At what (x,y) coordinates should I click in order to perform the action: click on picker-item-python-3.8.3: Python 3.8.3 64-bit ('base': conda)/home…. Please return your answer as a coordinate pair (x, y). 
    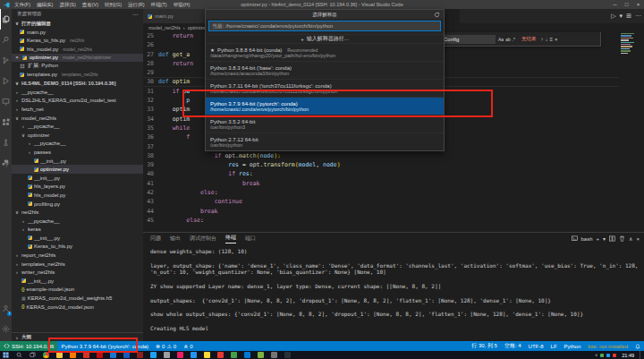
    Looking at the image, I should click on (325, 70).